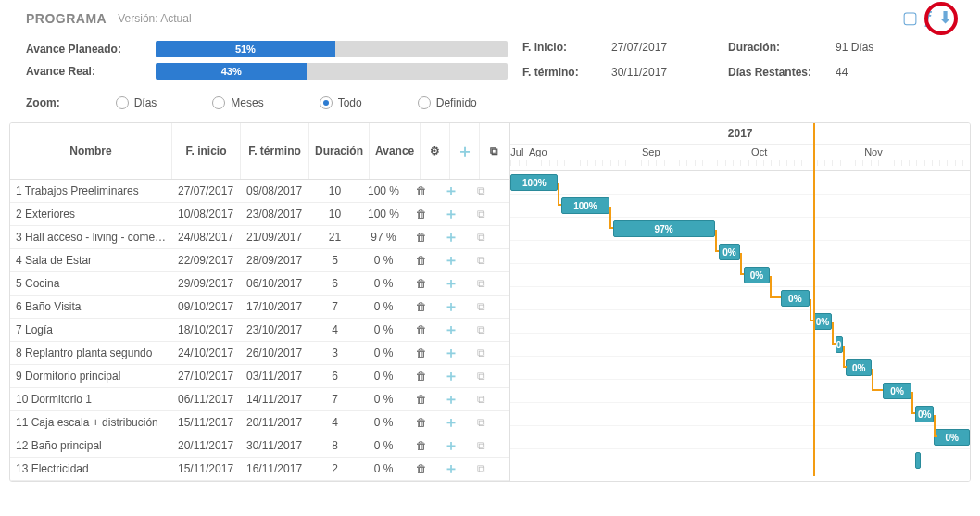 The image size is (980, 516). What do you see at coordinates (275, 191) in the screenshot?
I see `cell-end: 09/08/2017` at bounding box center [275, 191].